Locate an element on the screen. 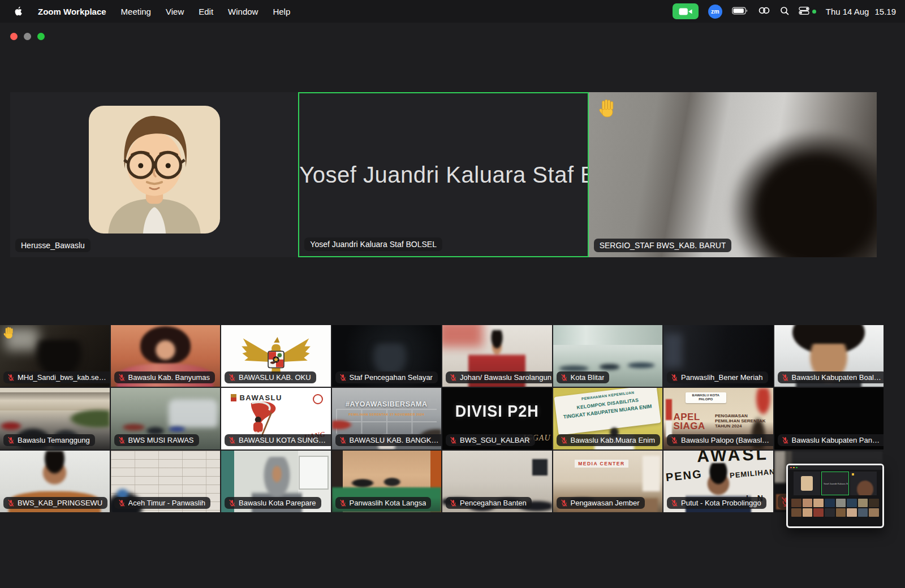 The image size is (905, 588). participant-tile-putut-kota-probolinggo: AWASLPENGPEMILIHANI N Putut - Kota Probo… is located at coordinates (718, 482).